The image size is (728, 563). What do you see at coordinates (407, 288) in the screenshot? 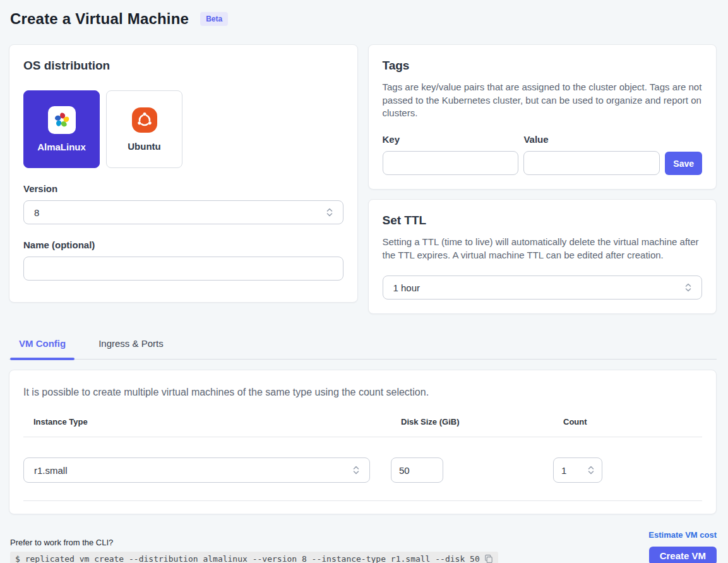
I see `ttl-select-value: 1 hour` at bounding box center [407, 288].